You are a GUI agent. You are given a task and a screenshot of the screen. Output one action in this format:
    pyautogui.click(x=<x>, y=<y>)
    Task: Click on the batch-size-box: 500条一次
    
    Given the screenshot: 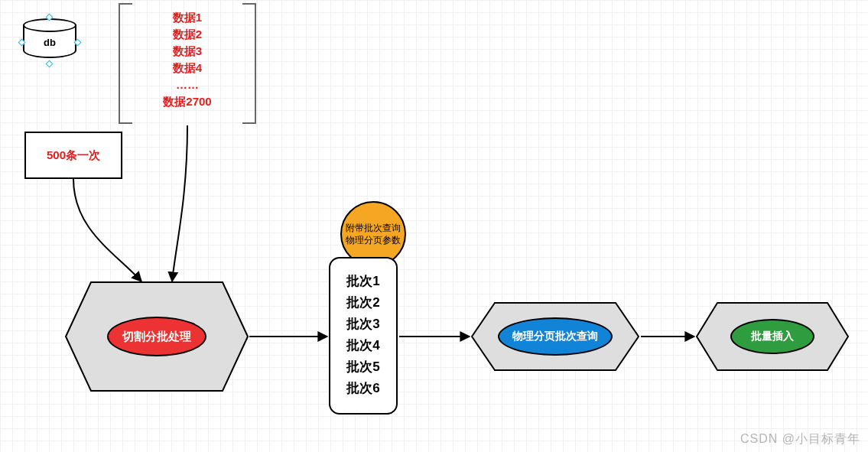 What is the action you would take?
    pyautogui.click(x=73, y=155)
    